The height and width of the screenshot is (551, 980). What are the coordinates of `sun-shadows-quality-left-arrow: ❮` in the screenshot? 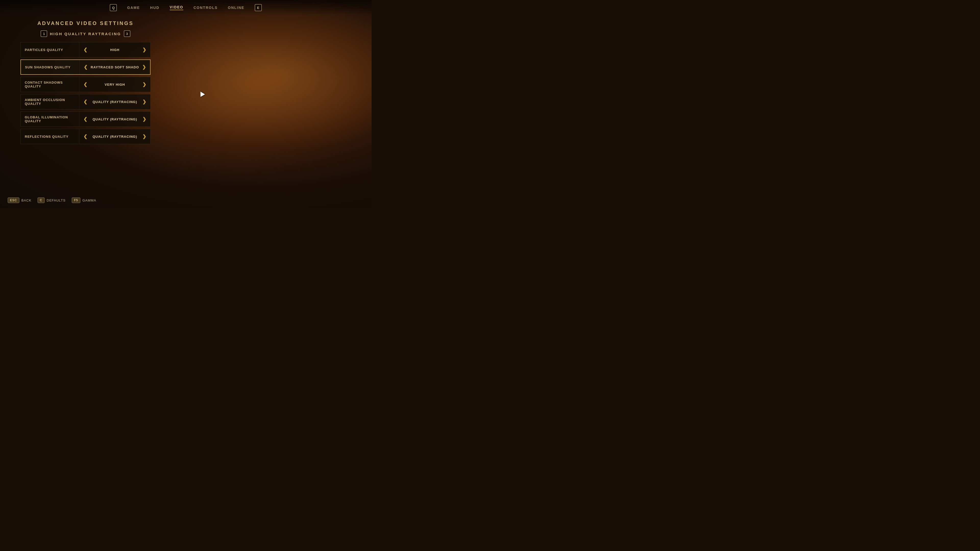 It's located at (86, 67).